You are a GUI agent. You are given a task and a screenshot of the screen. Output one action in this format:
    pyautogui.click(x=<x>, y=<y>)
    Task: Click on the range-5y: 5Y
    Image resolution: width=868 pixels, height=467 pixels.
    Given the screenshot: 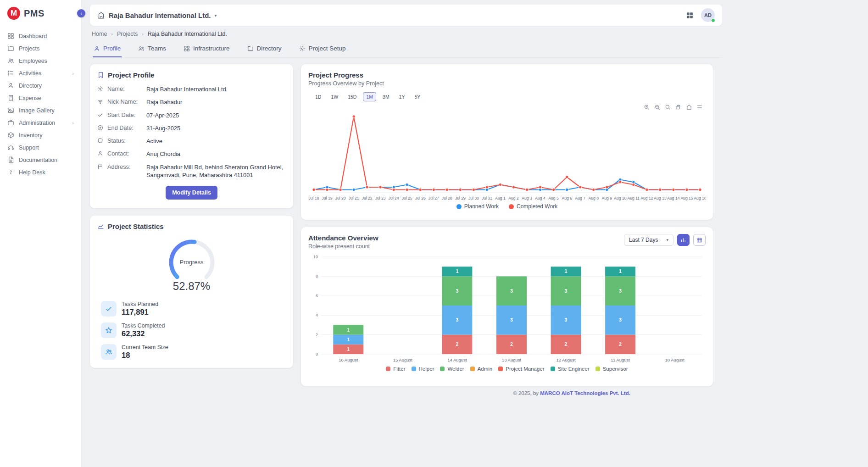 What is the action you would take?
    pyautogui.click(x=417, y=97)
    